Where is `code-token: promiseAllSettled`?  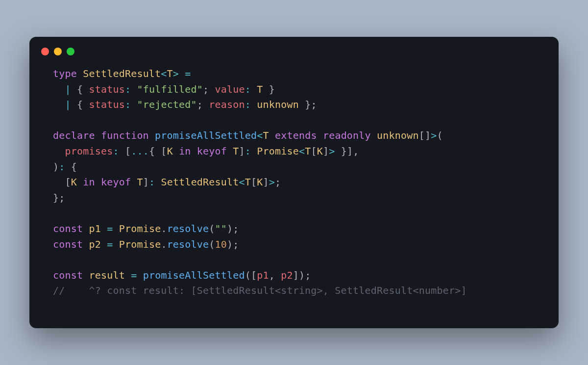 code-token: promiseAllSettled is located at coordinates (194, 275).